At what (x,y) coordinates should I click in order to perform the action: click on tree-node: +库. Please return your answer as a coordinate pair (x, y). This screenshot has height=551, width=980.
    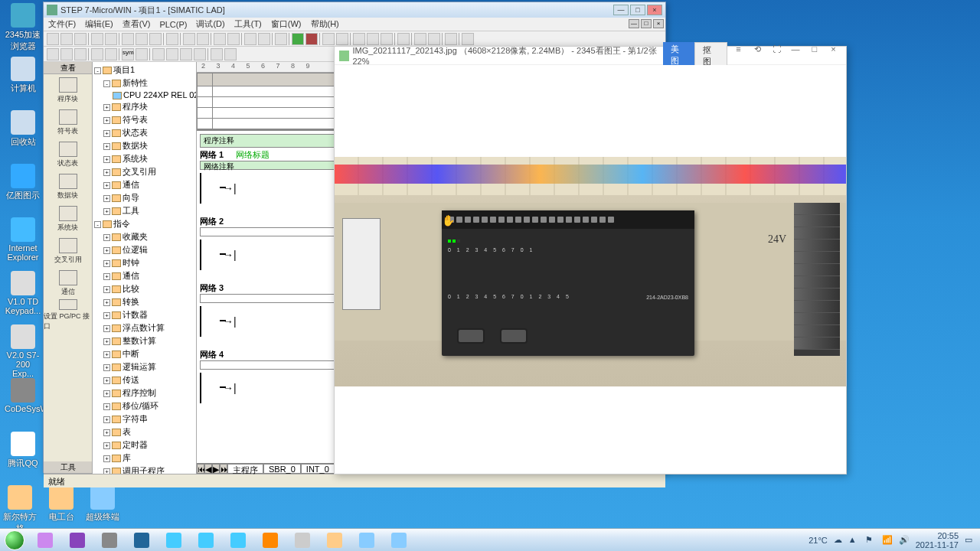
    Looking at the image, I should click on (144, 458).